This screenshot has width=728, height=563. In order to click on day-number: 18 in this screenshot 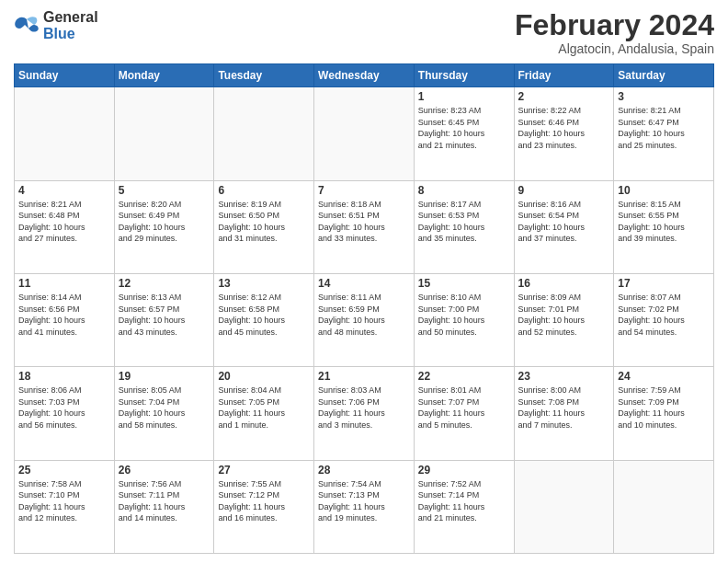, I will do `click(64, 376)`.